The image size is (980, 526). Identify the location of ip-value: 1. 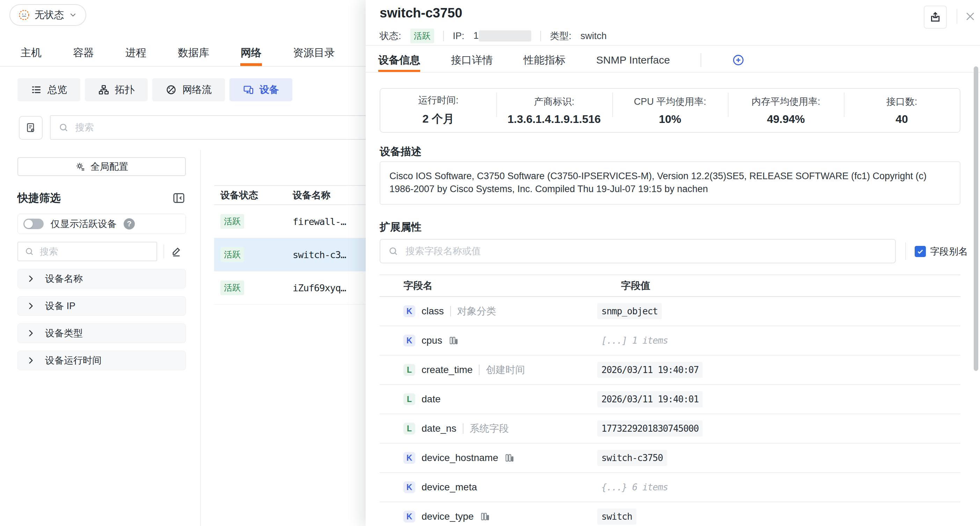
(502, 36).